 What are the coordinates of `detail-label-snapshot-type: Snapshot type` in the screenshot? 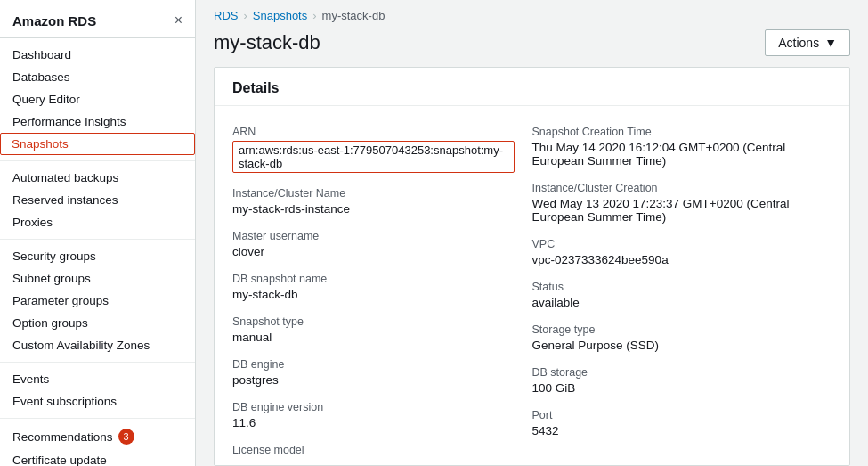 It's located at (374, 322).